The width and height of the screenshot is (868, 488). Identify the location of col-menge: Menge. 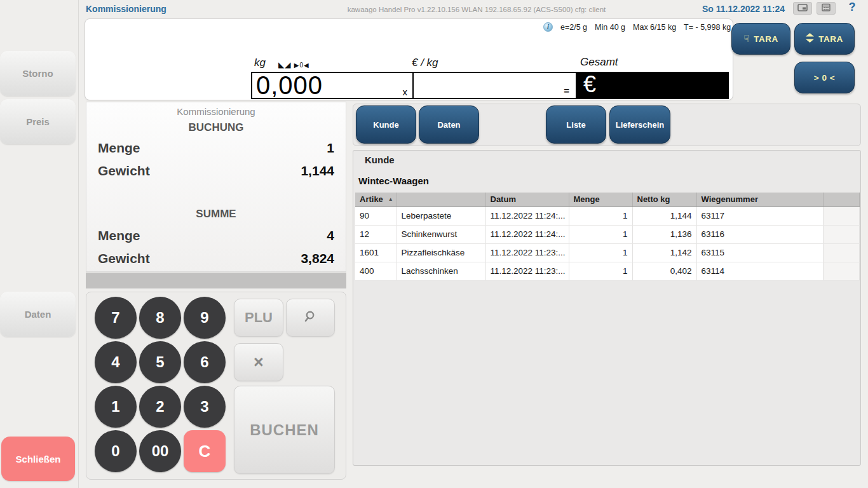
(600, 200).